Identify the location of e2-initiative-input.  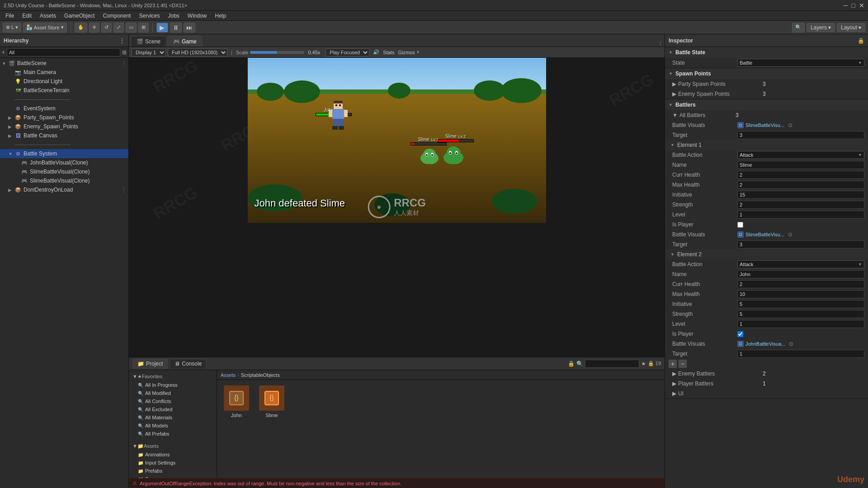
(801, 304).